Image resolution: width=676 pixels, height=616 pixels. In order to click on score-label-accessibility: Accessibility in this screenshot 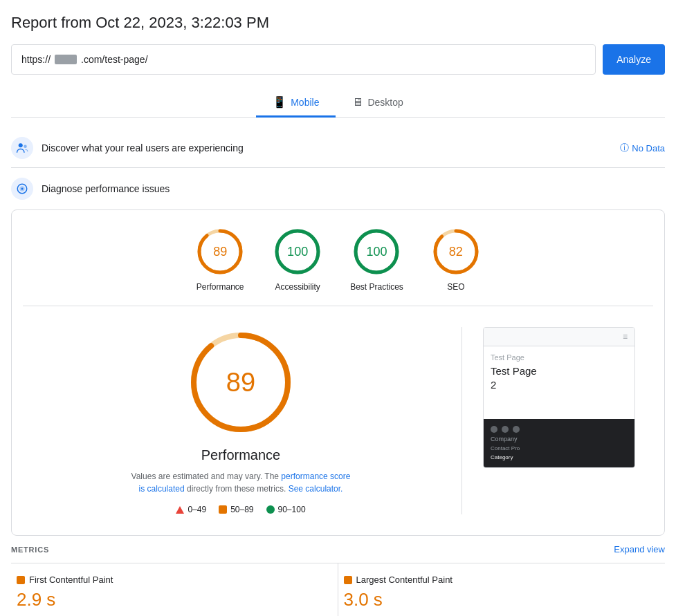, I will do `click(298, 287)`.